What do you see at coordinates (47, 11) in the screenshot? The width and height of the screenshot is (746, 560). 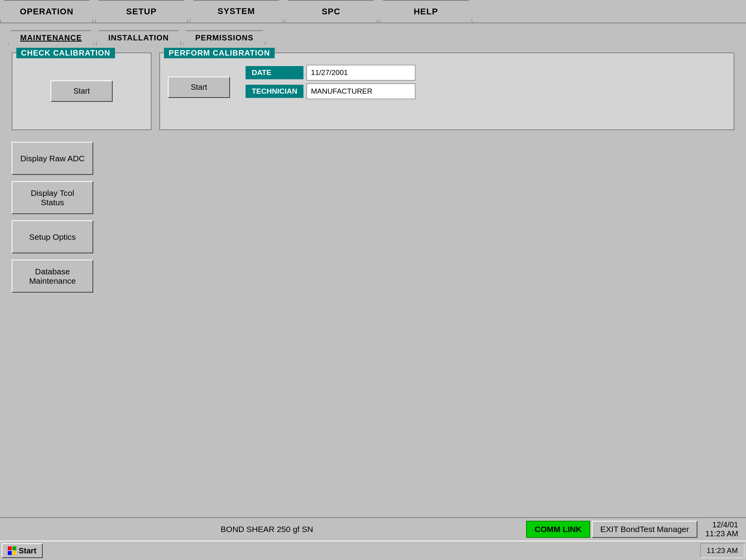 I see `tab-operation: OPERATION` at bounding box center [47, 11].